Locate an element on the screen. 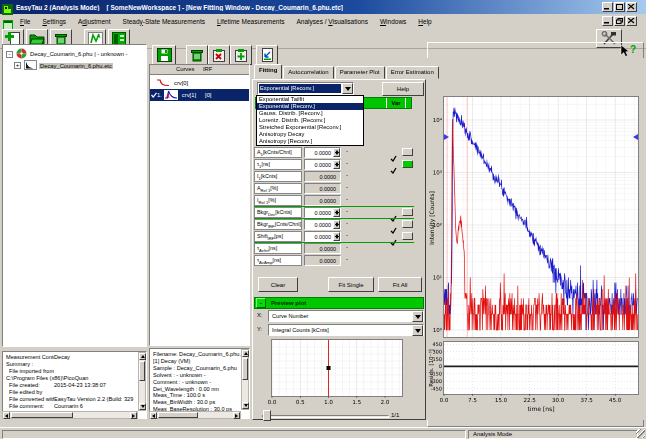  collapse-box-icon: - is located at coordinates (10, 54).